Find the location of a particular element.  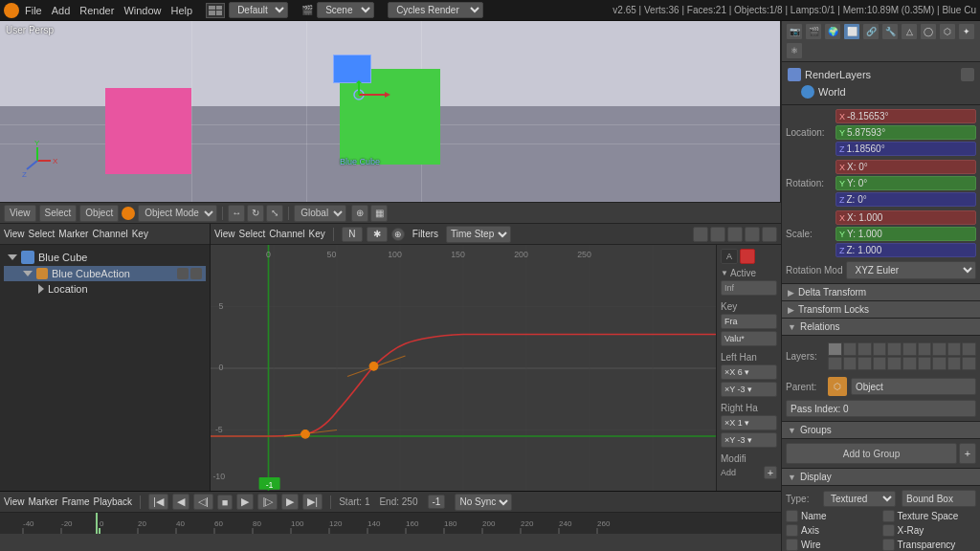

render-layers-item: RenderLayers is located at coordinates (880, 75).